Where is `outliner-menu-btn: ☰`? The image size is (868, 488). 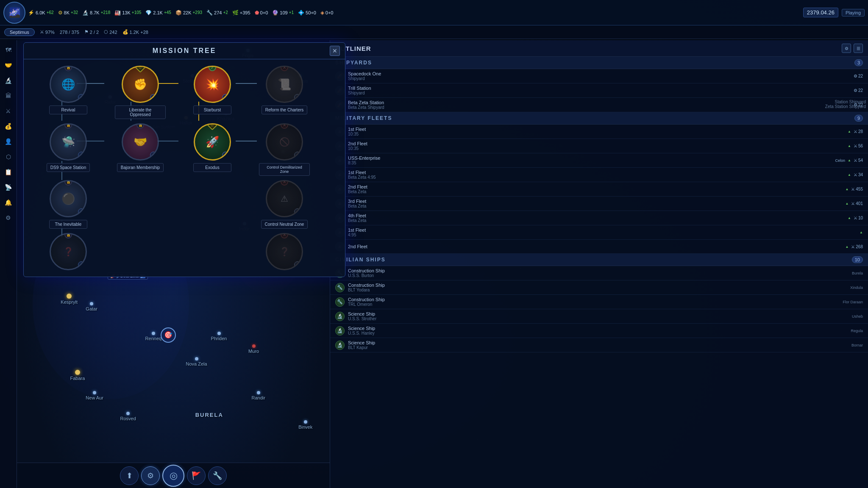
outliner-menu-btn: ☰ is located at coordinates (858, 48).